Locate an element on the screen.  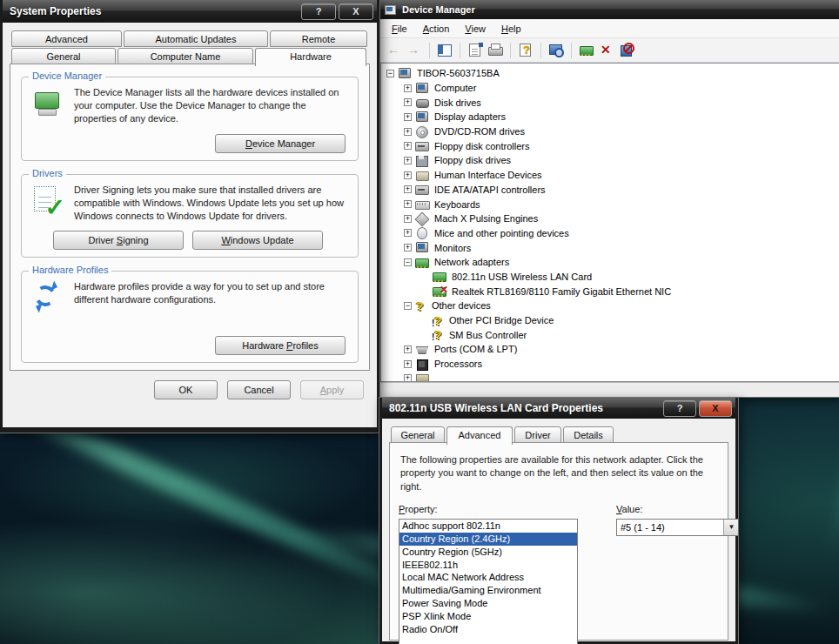
menu-file: File is located at coordinates (399, 29).